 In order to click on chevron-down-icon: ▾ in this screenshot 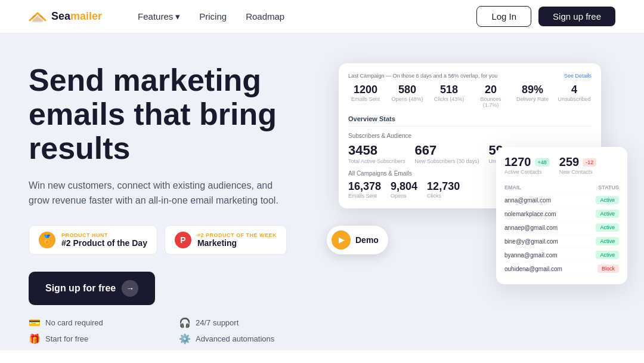, I will do `click(178, 17)`.